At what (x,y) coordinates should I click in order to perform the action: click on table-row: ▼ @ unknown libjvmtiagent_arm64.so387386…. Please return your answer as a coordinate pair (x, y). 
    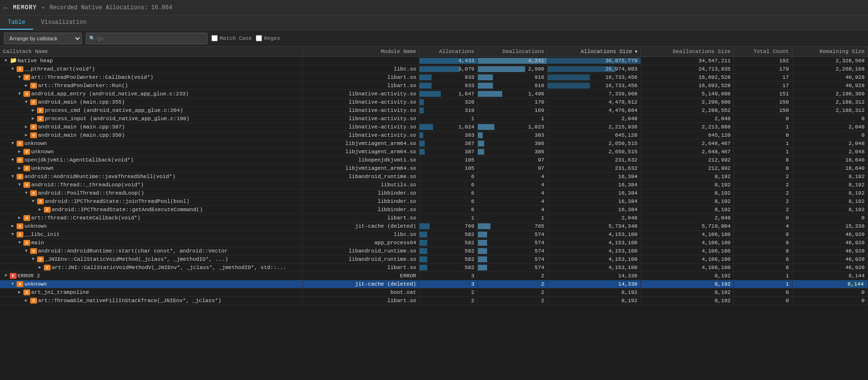
    Looking at the image, I should click on (434, 144).